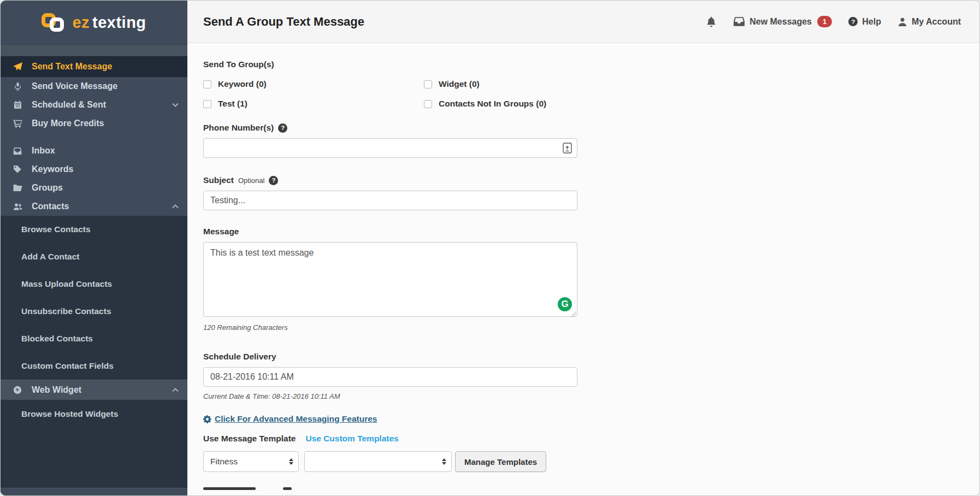 The width and height of the screenshot is (980, 496). What do you see at coordinates (390, 64) in the screenshot?
I see `send-to-groups-label: Send To Group(s)` at bounding box center [390, 64].